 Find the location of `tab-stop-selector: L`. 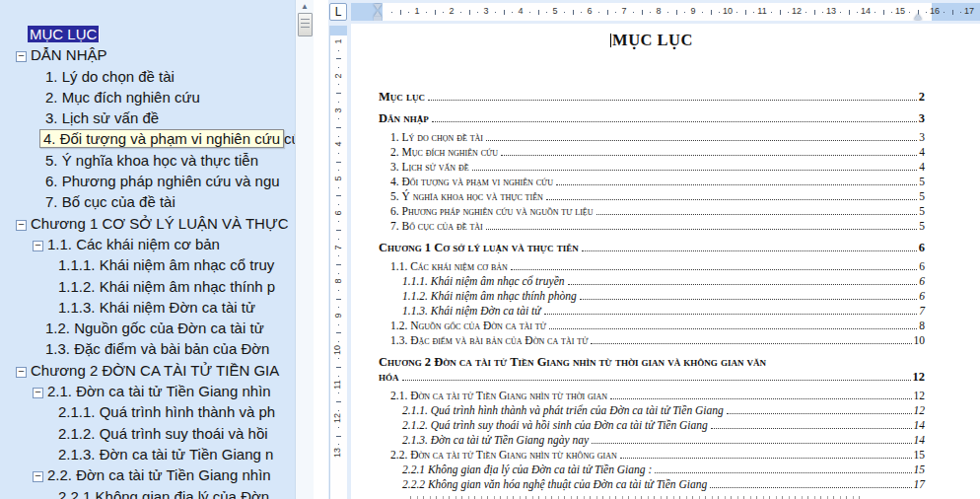

tab-stop-selector: L is located at coordinates (338, 12).